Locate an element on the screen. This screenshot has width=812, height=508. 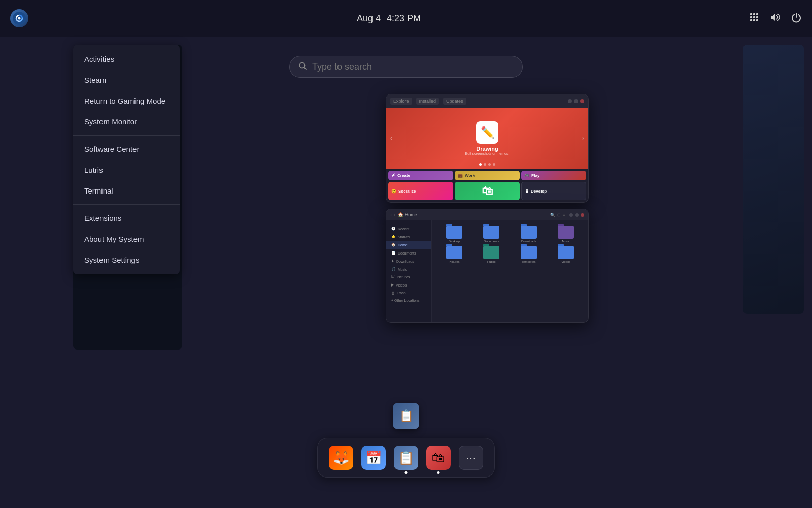
develop-icon: 🖥 is located at coordinates (527, 191).